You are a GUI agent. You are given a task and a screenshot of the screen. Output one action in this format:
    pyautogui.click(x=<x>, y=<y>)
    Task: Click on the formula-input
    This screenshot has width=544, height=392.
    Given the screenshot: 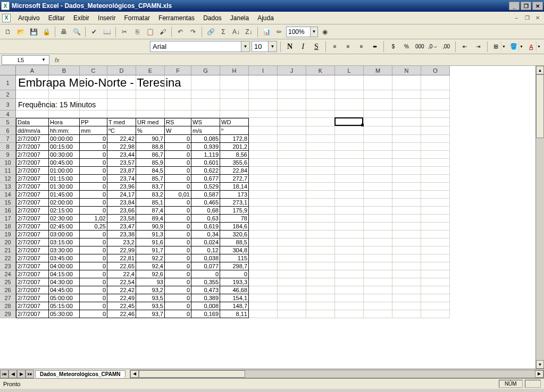 What is the action you would take?
    pyautogui.click(x=302, y=60)
    